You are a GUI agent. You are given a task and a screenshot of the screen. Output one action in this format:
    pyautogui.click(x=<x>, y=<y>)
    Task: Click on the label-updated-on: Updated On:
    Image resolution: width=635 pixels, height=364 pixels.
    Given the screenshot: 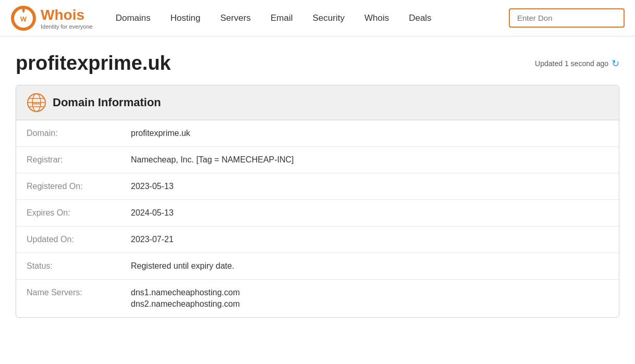 What is the action you would take?
    pyautogui.click(x=79, y=240)
    